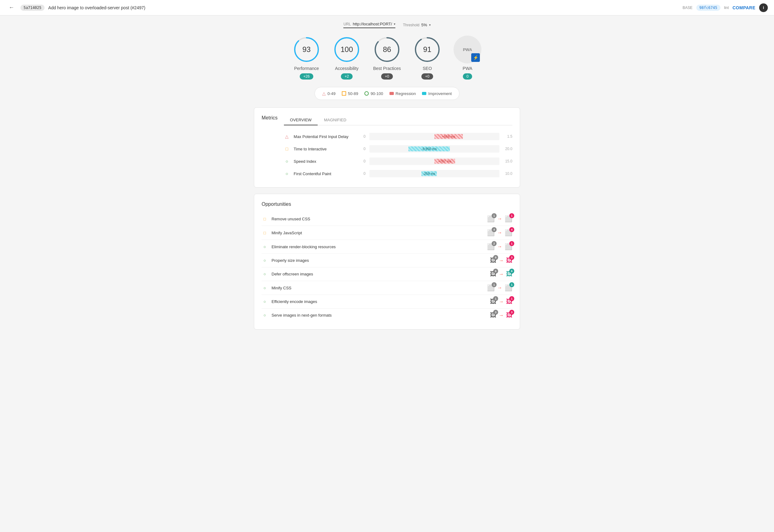 This screenshot has width=774, height=532. Describe the element at coordinates (510, 301) in the screenshot. I see `opp-head-img-encode-images: 🖼 1` at that location.